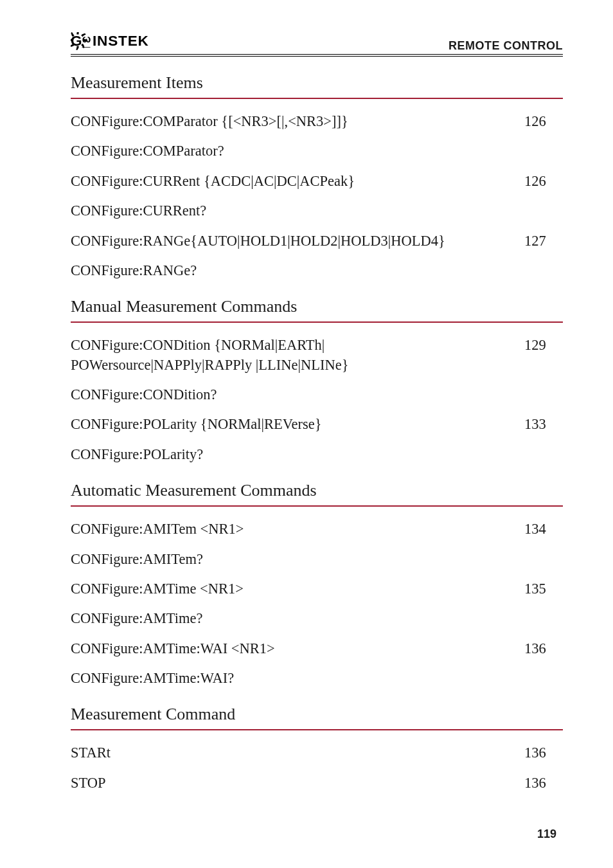 This screenshot has width=613, height=868. Describe the element at coordinates (317, 714) in the screenshot. I see `section-title: Measurement Command` at that location.